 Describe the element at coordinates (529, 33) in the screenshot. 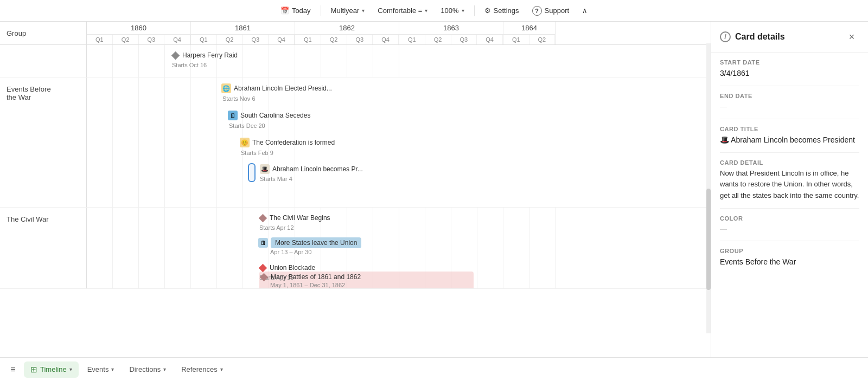

I see `year-1864-block: 1864 Q1 Q2` at that location.